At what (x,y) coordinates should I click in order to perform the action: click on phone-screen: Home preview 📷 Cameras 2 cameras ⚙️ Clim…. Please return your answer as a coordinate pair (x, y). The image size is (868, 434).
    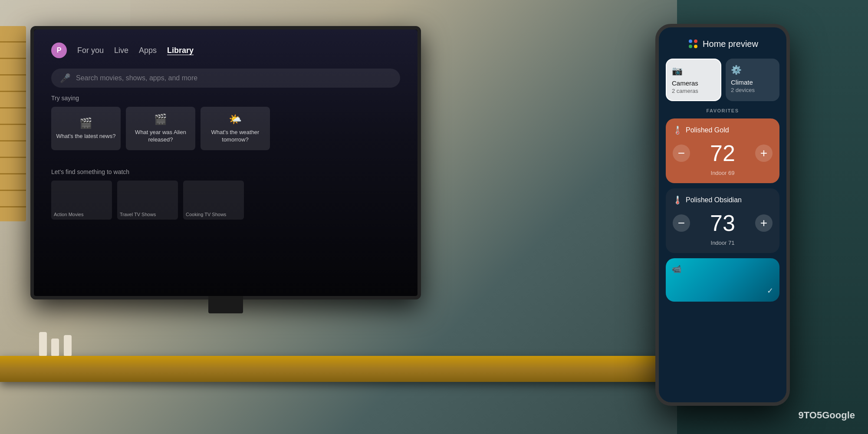
    Looking at the image, I should click on (723, 215).